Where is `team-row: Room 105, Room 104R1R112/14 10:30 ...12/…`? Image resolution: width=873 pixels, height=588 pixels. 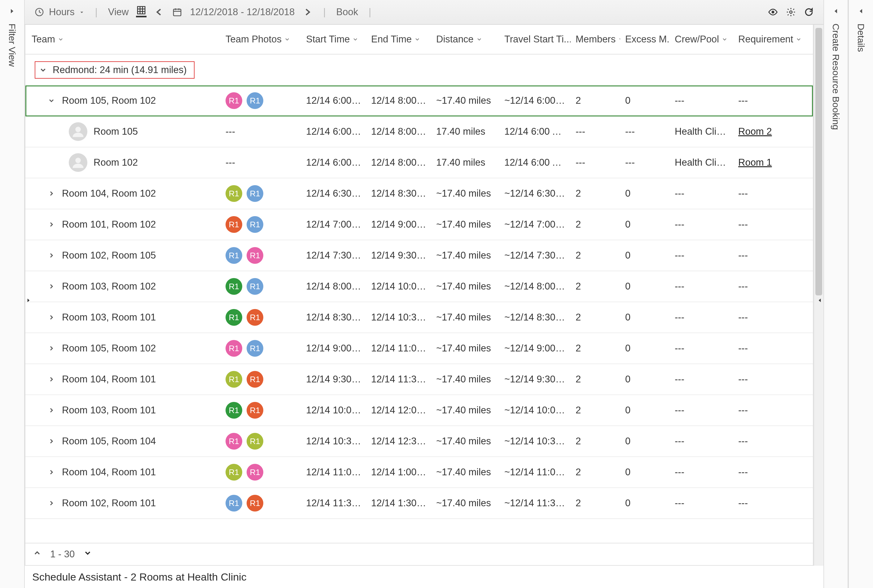 team-row: Room 105, Room 104R1R112/14 10:30 ...12/… is located at coordinates (419, 442).